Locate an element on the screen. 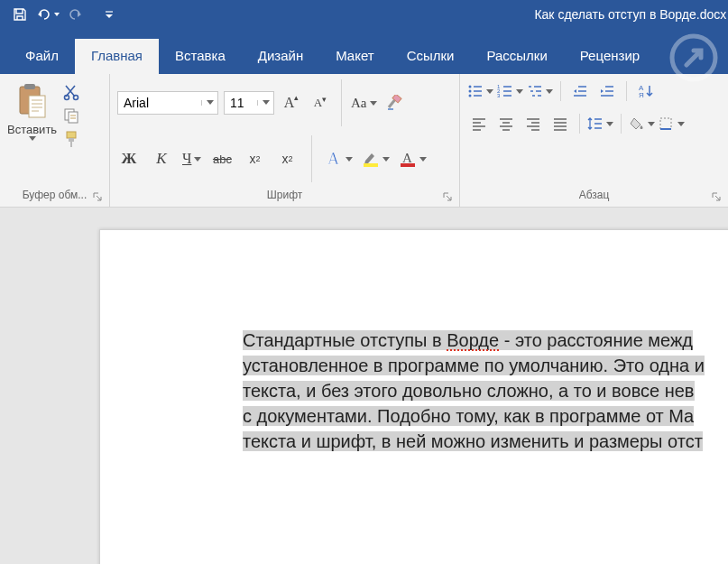 The height and width of the screenshot is (564, 728). strikethrough-button: abc is located at coordinates (222, 159).